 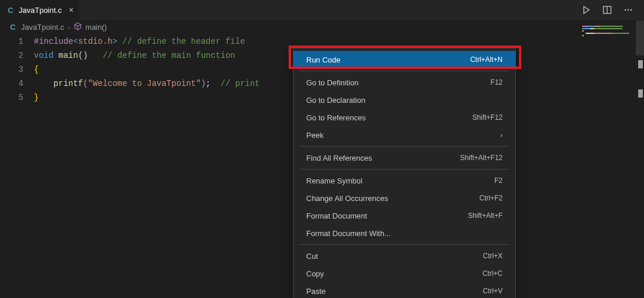 I want to click on context-menu-item-label: Format Document With..., so click(x=348, y=234).